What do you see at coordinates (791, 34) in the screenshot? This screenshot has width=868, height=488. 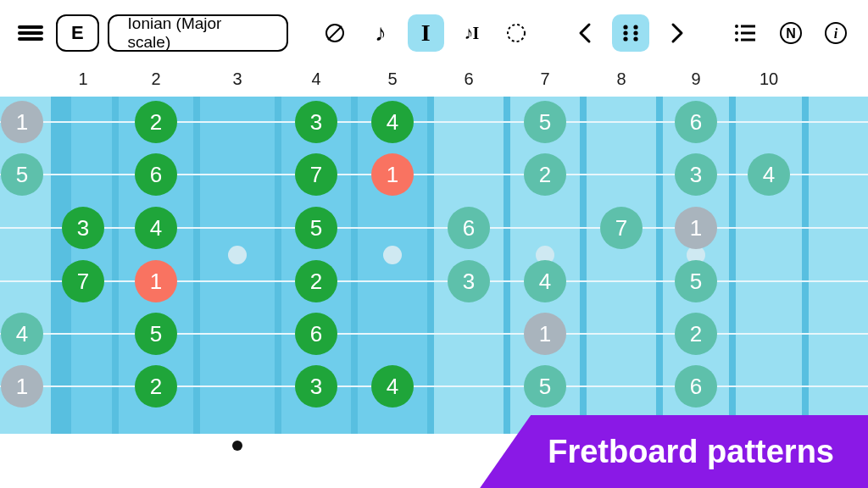 I see `svg-text: N` at bounding box center [791, 34].